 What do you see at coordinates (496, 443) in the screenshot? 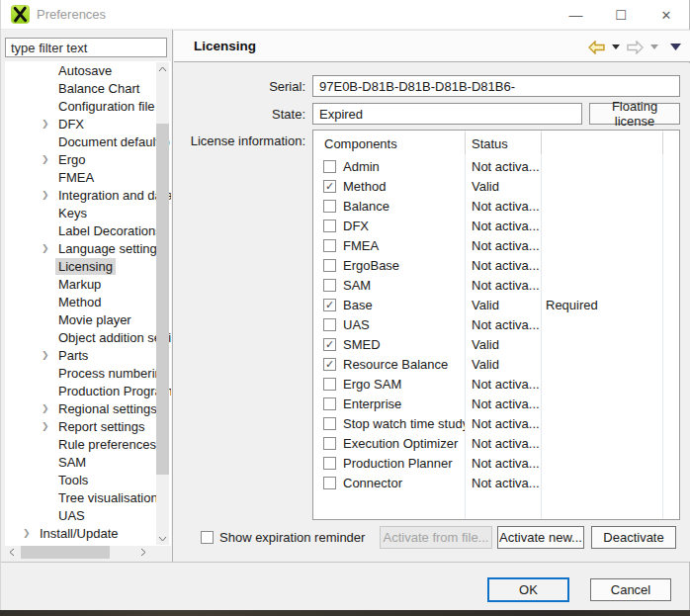
I see `table-row: Execution OptimizerNot activa...` at bounding box center [496, 443].